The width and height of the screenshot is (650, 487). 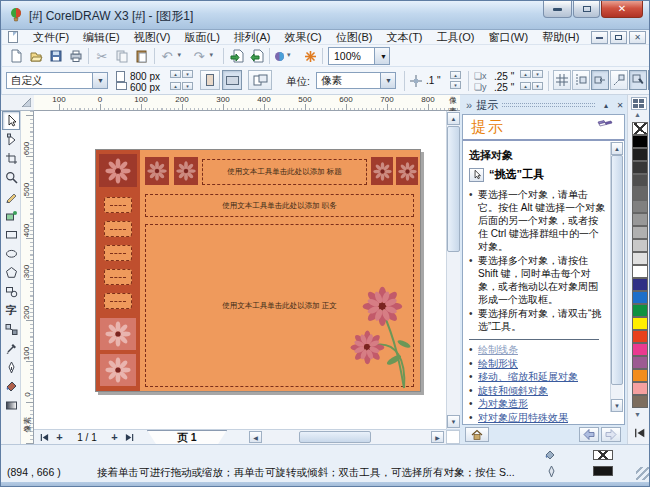 What do you see at coordinates (214, 56) in the screenshot?
I see `redo-dropdown: ▾` at bounding box center [214, 56].